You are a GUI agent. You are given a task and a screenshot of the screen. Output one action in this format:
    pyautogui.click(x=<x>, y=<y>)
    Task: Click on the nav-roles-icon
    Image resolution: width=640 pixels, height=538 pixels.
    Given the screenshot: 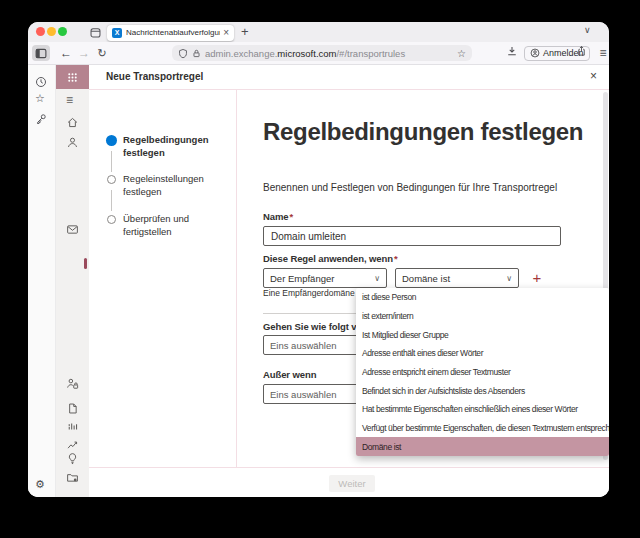 What is the action you would take?
    pyautogui.click(x=72, y=384)
    